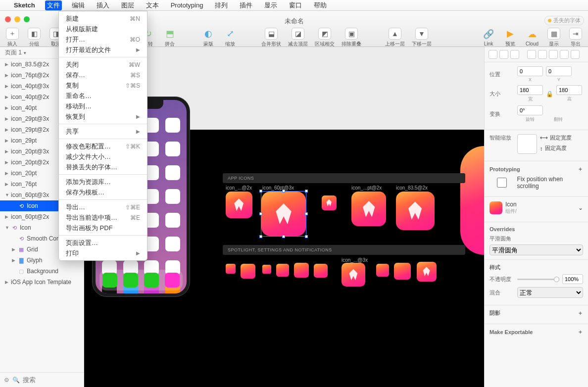 The height and width of the screenshot is (387, 588). Describe the element at coordinates (532, 54) in the screenshot. I see `align-top-button` at that location.